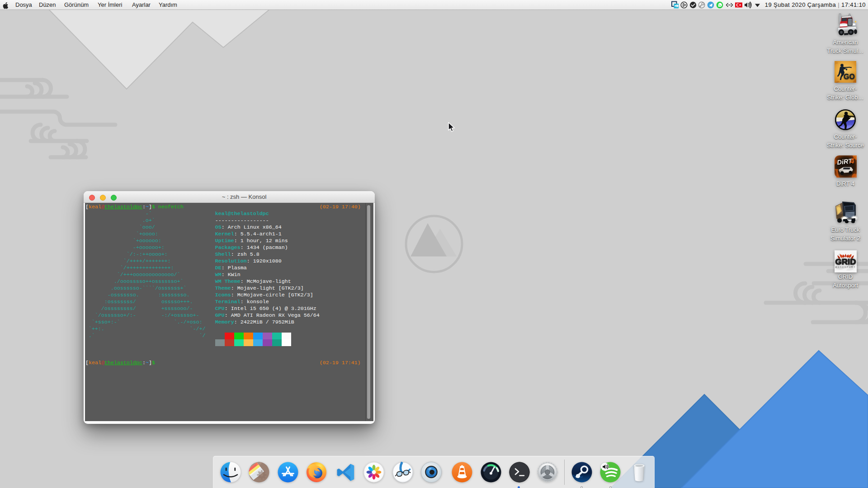  Describe the element at coordinates (845, 267) in the screenshot. I see `svg-text: AUTOSPORT` at that location.